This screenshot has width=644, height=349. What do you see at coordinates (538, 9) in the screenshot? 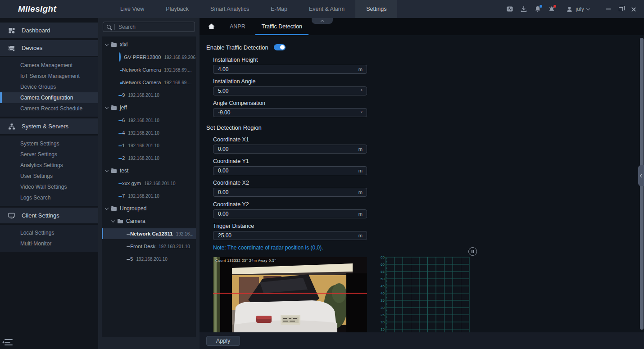
I see `notification-bell-icon` at bounding box center [538, 9].